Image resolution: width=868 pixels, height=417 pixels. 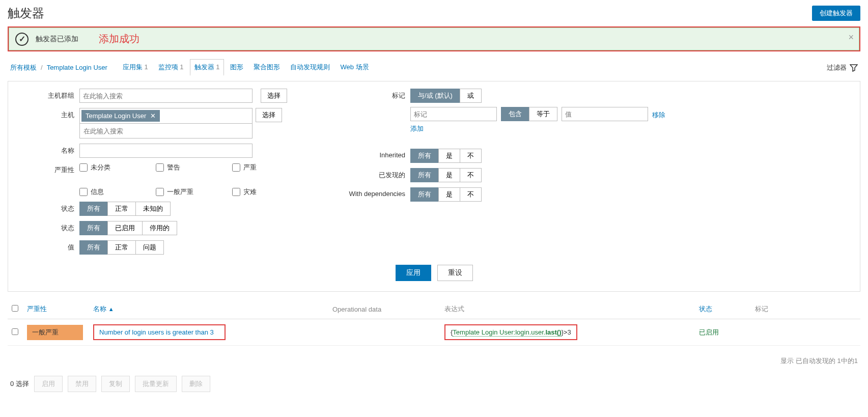 I want to click on status-toggle: 所有 已启用 停用的, so click(x=128, y=228).